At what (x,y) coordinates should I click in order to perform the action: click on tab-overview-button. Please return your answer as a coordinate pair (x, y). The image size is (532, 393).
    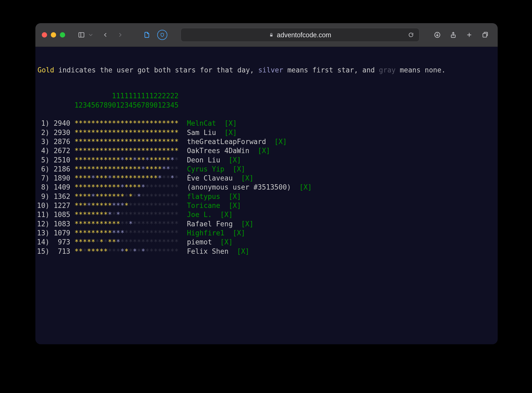
    Looking at the image, I should click on (485, 35).